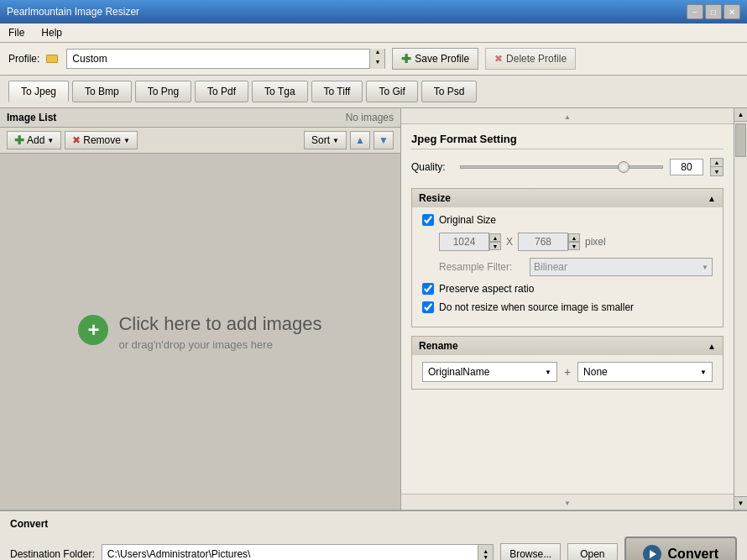 Image resolution: width=747 pixels, height=560 pixels. I want to click on menu-help: Help, so click(52, 33).